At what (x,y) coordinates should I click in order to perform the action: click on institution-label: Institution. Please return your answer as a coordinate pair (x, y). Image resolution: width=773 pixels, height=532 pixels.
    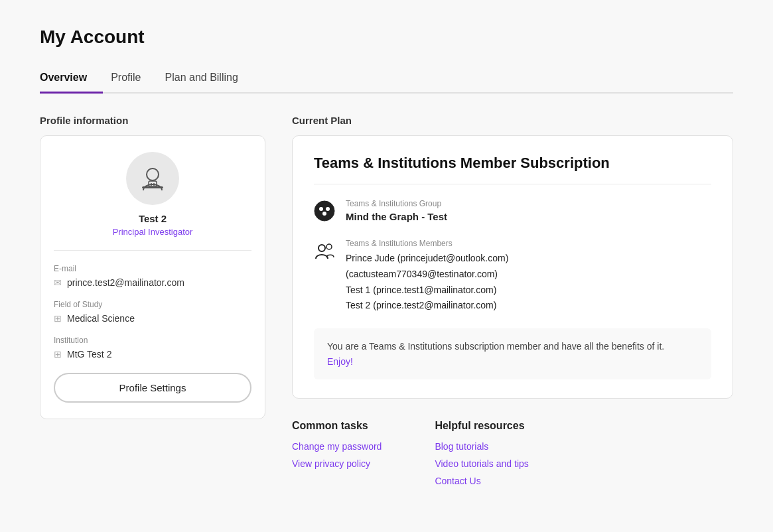
    Looking at the image, I should click on (153, 340).